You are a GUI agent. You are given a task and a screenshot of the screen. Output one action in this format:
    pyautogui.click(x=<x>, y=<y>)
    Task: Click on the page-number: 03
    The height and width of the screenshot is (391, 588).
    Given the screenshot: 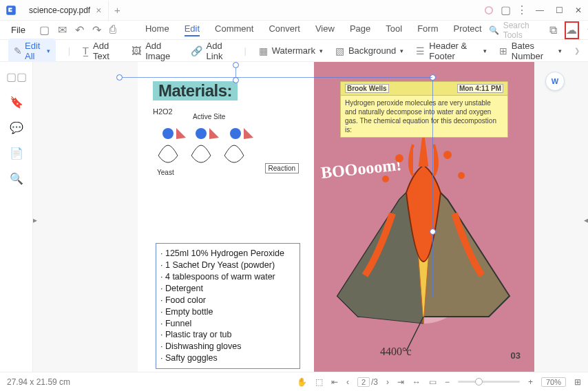 What is the action you would take?
    pyautogui.click(x=516, y=355)
    